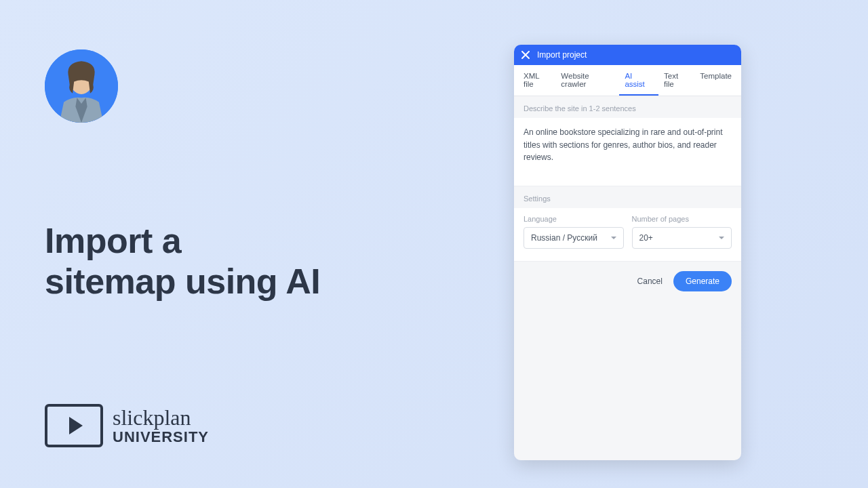  What do you see at coordinates (526, 55) in the screenshot?
I see `close-icon` at bounding box center [526, 55].